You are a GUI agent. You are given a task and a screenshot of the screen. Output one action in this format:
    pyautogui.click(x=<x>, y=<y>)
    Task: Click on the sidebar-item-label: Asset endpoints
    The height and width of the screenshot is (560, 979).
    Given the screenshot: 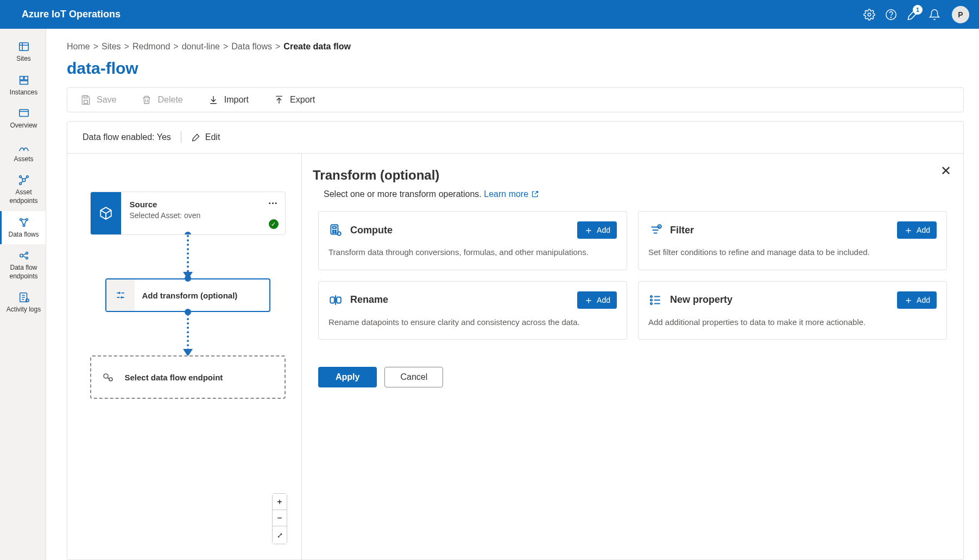 What is the action you would take?
    pyautogui.click(x=24, y=196)
    